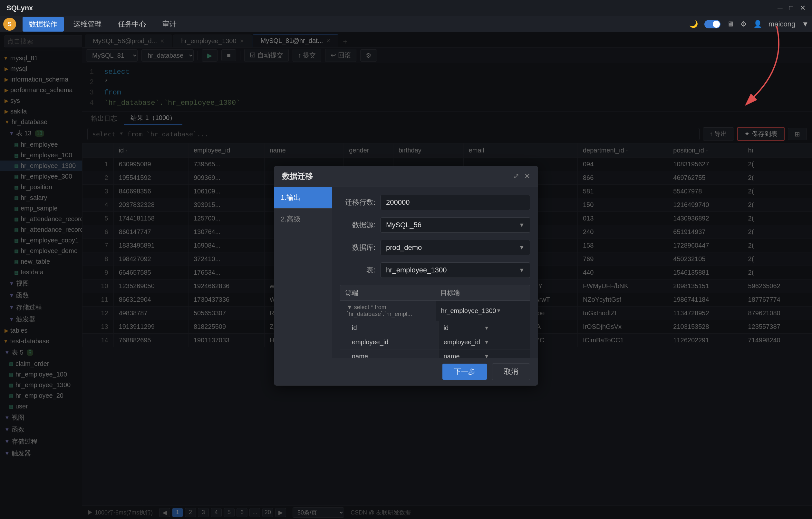  What do you see at coordinates (406, 176) in the screenshot?
I see `dialog-header: 数据迁移 ⤢ ✕` at bounding box center [406, 176].